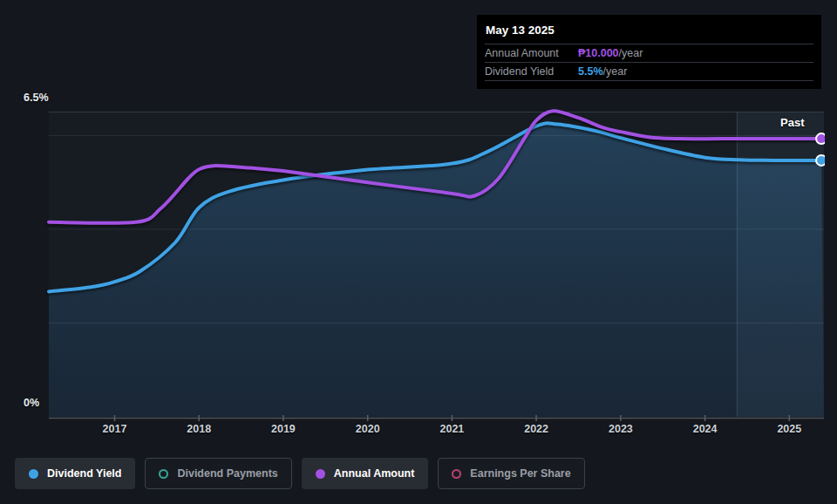  I want to click on y-axis-min-label: 0%, so click(31, 403).